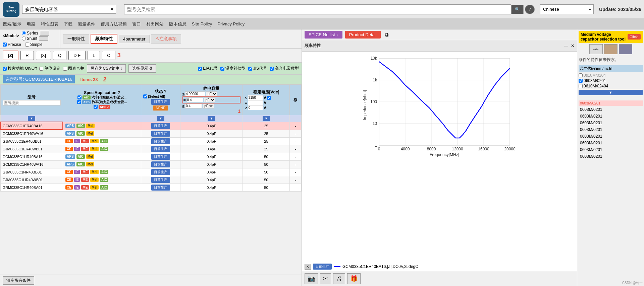 Image resolution: width=644 pixels, height=286 pixels. I want to click on table-row: GCM0335C1ER40WA16 APSAICMel 目前生产 0.4pF 2…, so click(151, 133).